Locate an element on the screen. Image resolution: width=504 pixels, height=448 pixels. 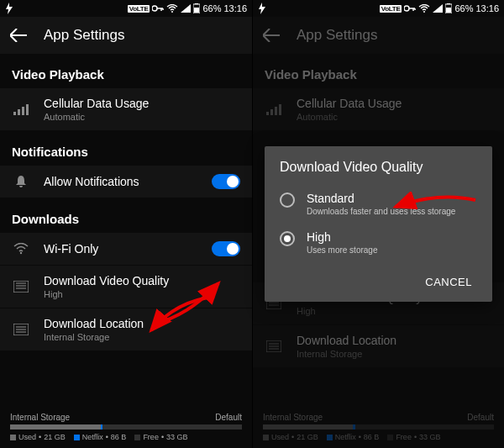
wifi-icon is located at coordinates (172, 8).